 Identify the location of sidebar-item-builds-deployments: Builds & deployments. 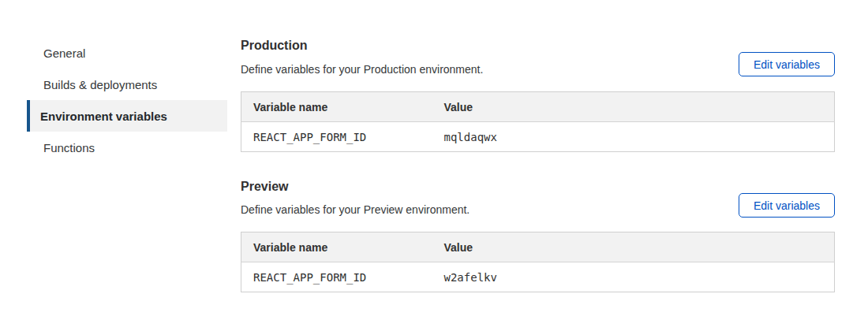
(127, 84).